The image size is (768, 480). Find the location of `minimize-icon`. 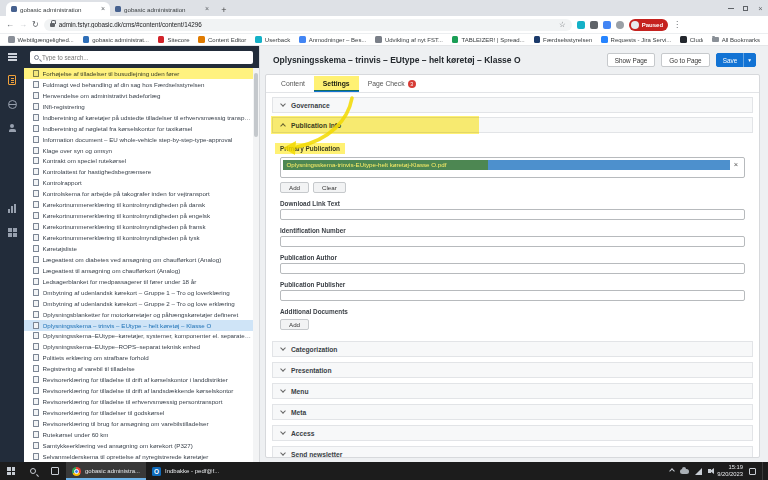

minimize-icon is located at coordinates (730, 8).